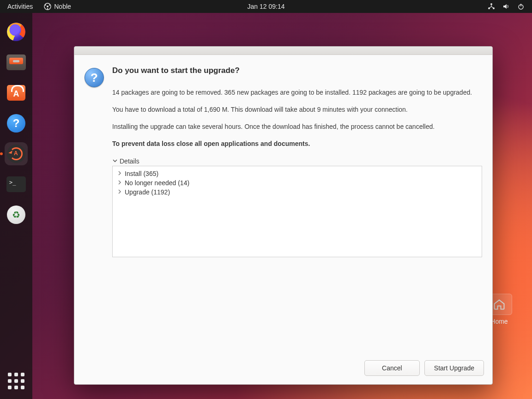 This screenshot has width=532, height=399. What do you see at coordinates (454, 368) in the screenshot?
I see `start-upgrade-button-label: Start Upgrade` at bounding box center [454, 368].